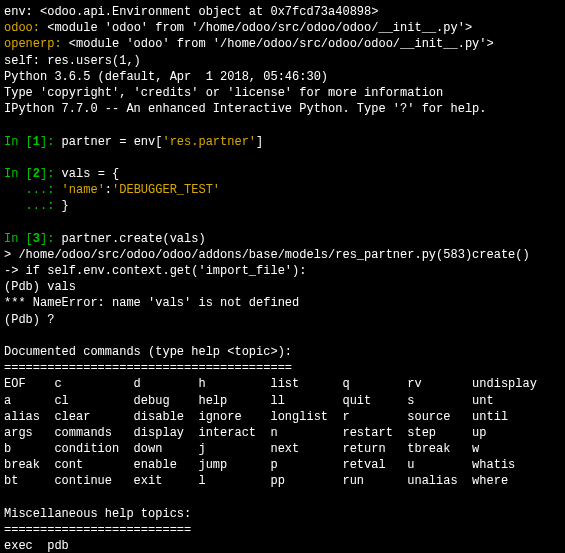 The width and height of the screenshot is (565, 553). I want to click on python-version: Python 3.6.5 (default, Apr 1 2018, 05:46…, so click(282, 77).